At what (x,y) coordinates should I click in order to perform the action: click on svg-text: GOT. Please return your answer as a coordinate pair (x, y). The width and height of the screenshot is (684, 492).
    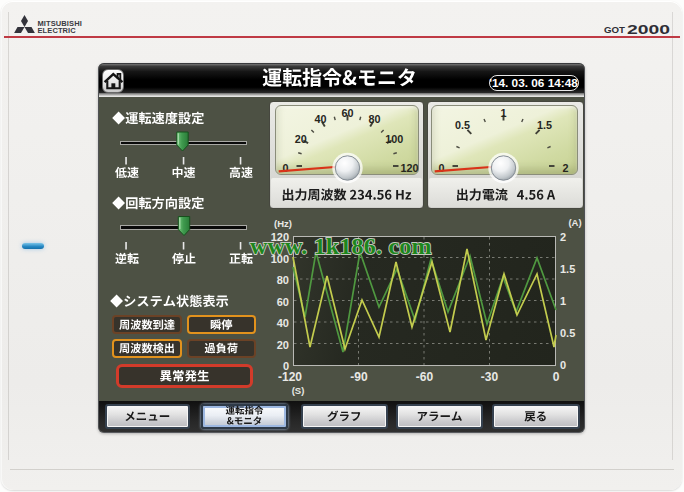
    Looking at the image, I should click on (615, 30).